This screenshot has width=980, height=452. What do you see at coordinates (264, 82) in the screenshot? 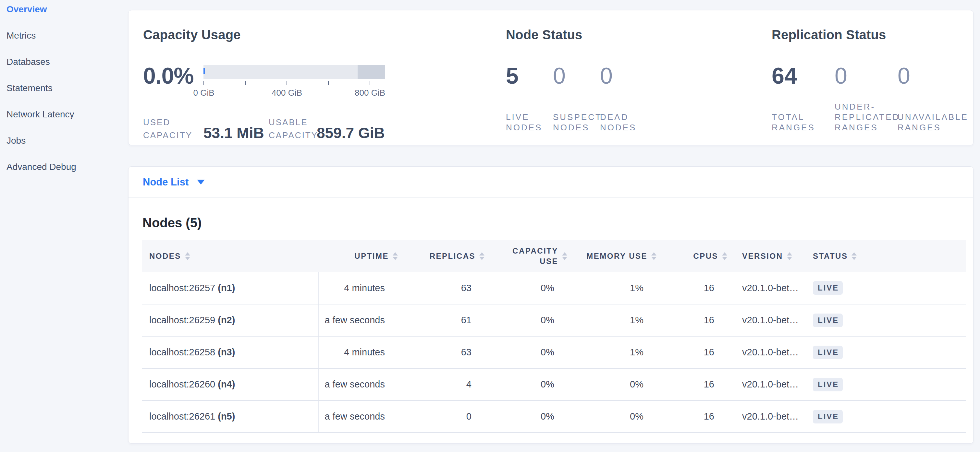
I see `capacity-chart-row: 0.0% 0 GiB 400 GiB 800 GiB` at bounding box center [264, 82].